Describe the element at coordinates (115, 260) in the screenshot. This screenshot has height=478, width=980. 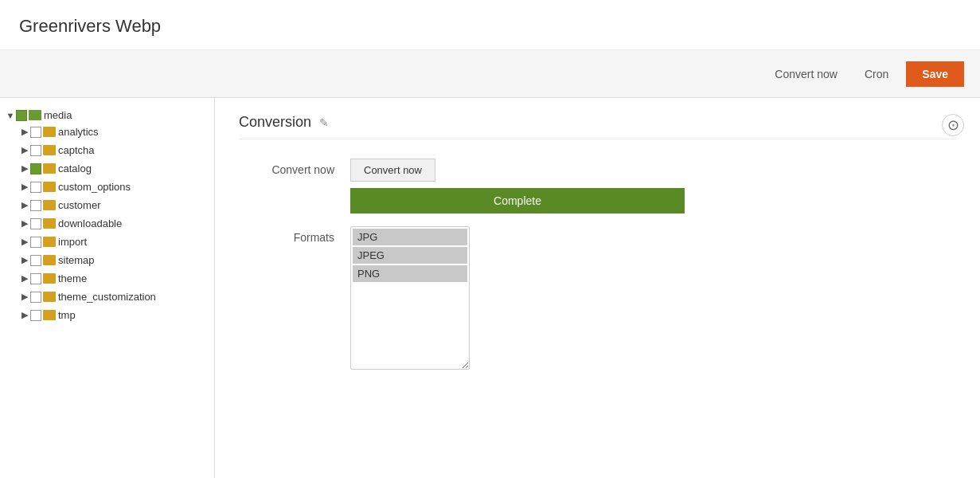
I see `sidebar-item-sitemap: ▶sitemap` at that location.